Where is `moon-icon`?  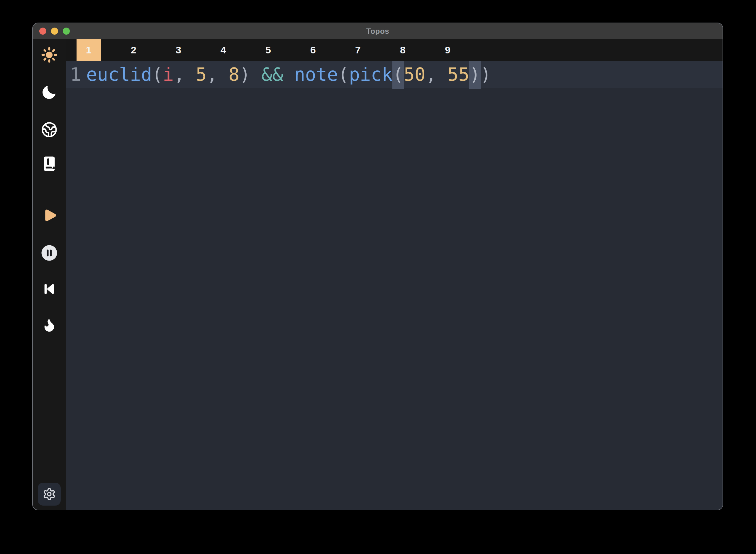
moon-icon is located at coordinates (49, 92).